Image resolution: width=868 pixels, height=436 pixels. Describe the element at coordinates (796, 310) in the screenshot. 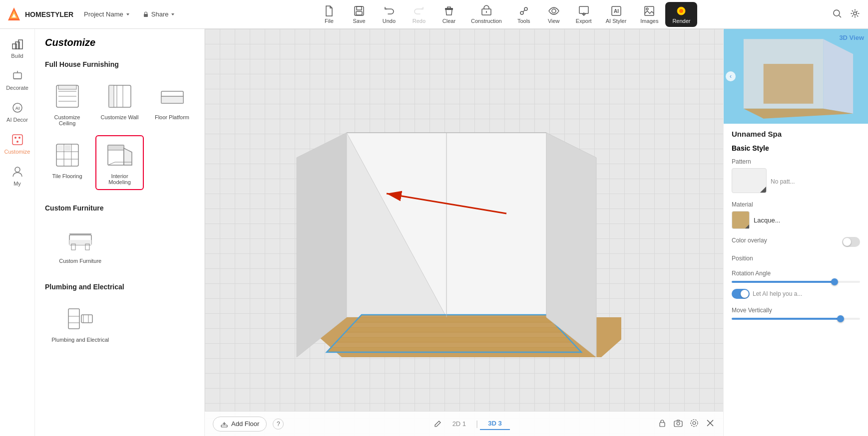

I see `move-vertically-label: Move Vertically` at that location.